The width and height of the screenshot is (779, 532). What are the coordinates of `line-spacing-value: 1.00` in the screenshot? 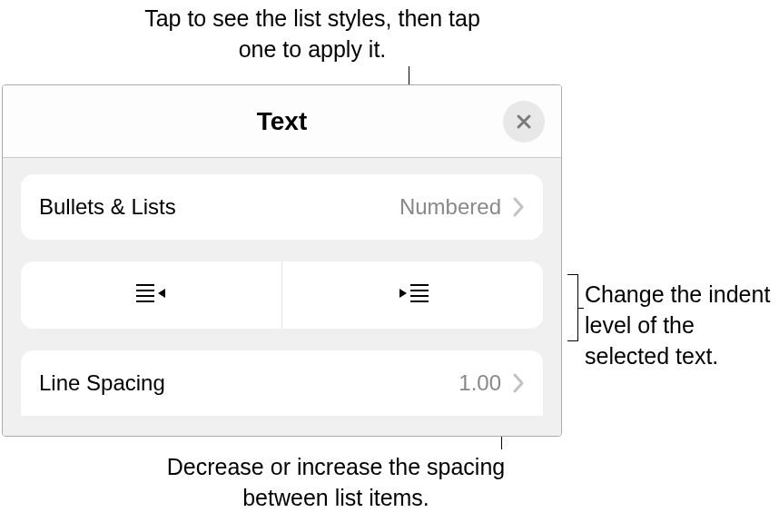 It's located at (479, 383).